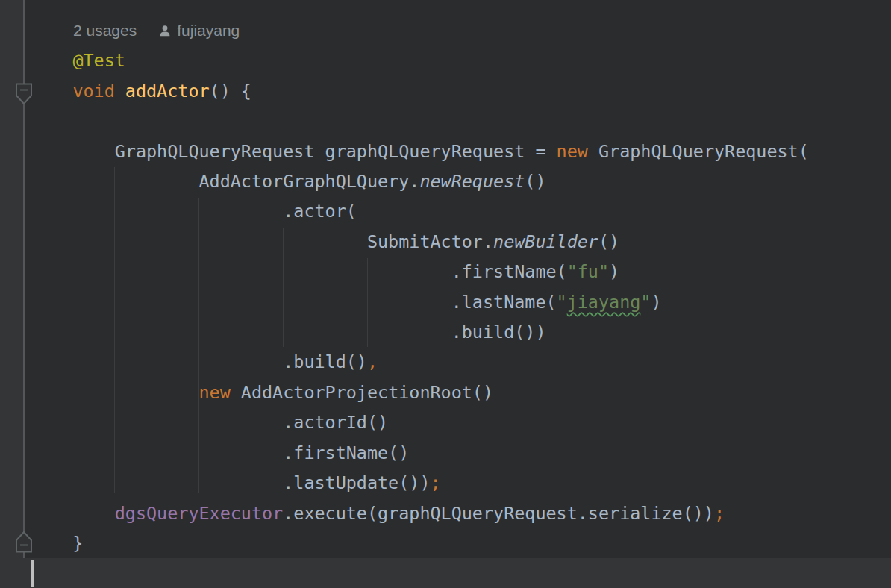 Image resolution: width=891 pixels, height=588 pixels. Describe the element at coordinates (93, 91) in the screenshot. I see `code-token-keyword: void` at that location.